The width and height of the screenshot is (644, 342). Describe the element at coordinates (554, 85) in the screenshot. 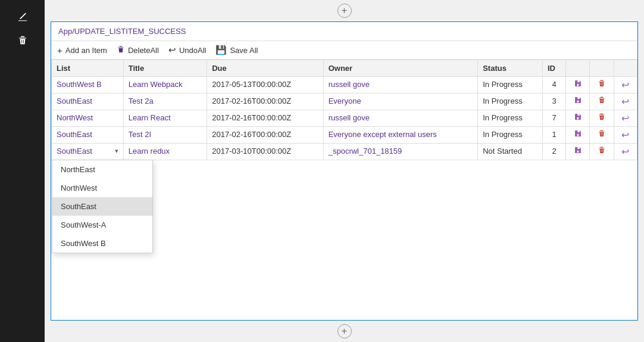

I see `cell-id: 4` at that location.